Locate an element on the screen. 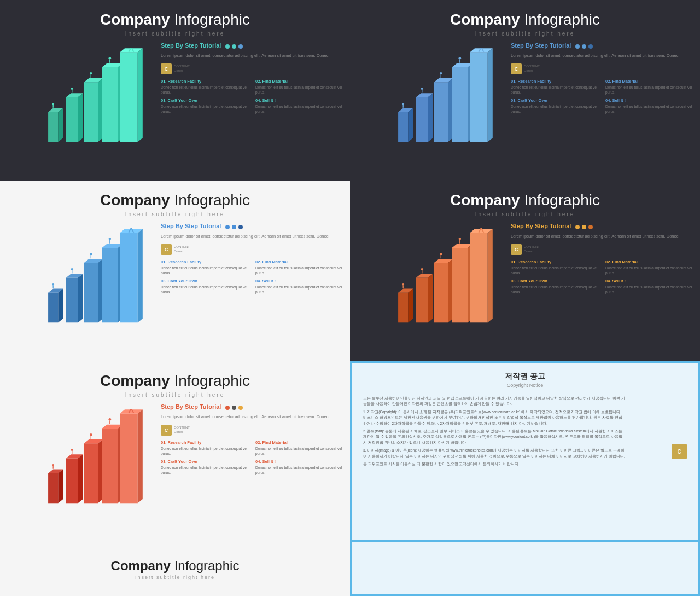 This screenshot has width=700, height=596. point-item-3: 04. Sell It ! Donec non elit eu tellus l… is located at coordinates (650, 287).